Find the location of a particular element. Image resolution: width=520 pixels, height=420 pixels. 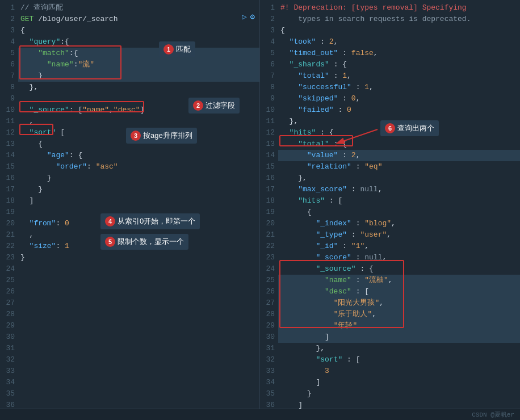

left-line-numbers: 1234567891011121314151617181920212223242… is located at coordinates (9, 204).